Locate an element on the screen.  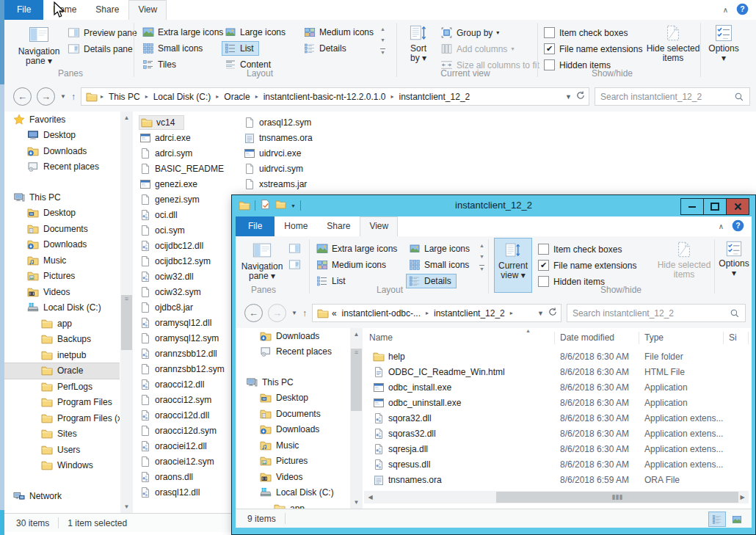
breadcrumb-item: instantclient-odbc-... is located at coordinates (382, 313).